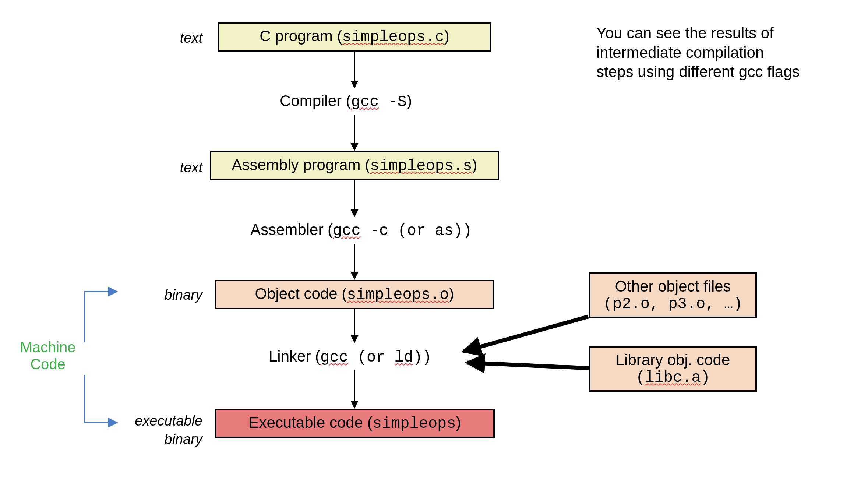  I want to click on other-line2: (p2.o, p3.o, …), so click(673, 304).